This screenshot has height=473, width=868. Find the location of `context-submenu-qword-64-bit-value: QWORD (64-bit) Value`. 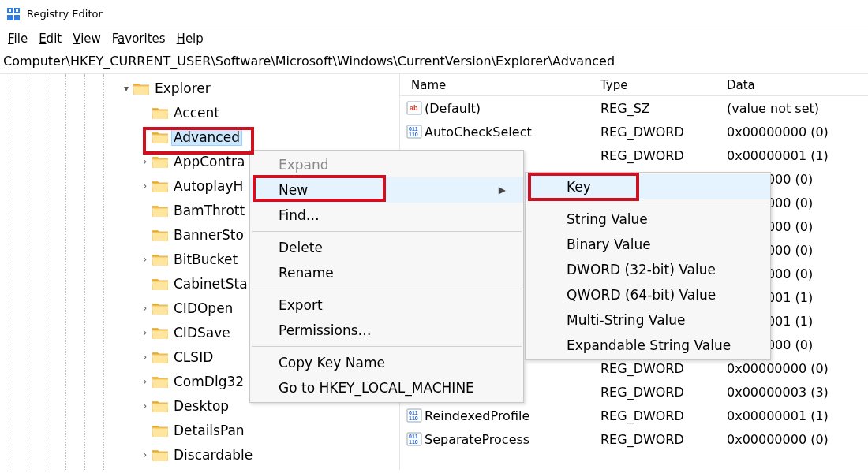

context-submenu-qword-64-bit-value: QWORD (64-bit) Value is located at coordinates (648, 295).